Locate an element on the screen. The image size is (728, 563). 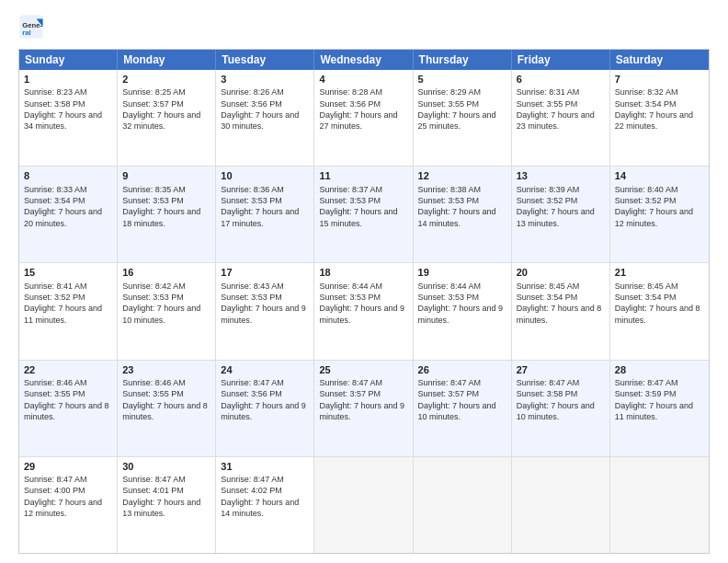
day-cell-13: 13Sunrise: 8:39 AMSunset: 3:52 PMDayligh… is located at coordinates (561, 214).